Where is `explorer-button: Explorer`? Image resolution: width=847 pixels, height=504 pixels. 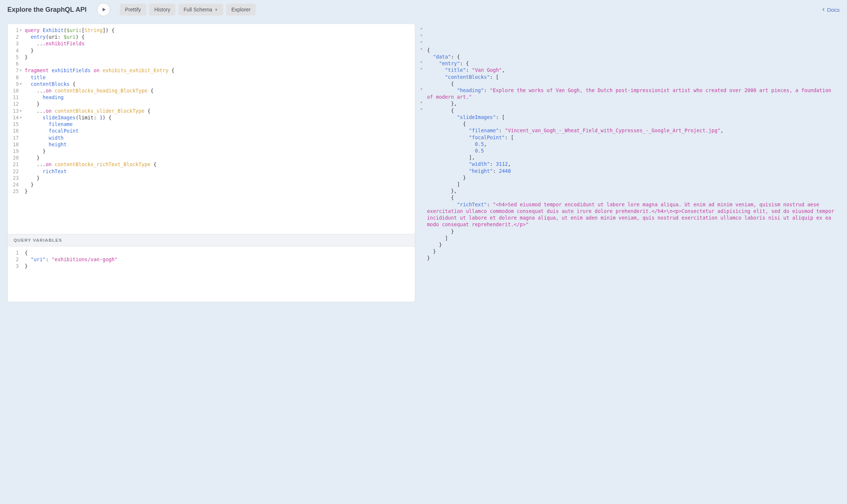 explorer-button: Explorer is located at coordinates (241, 10).